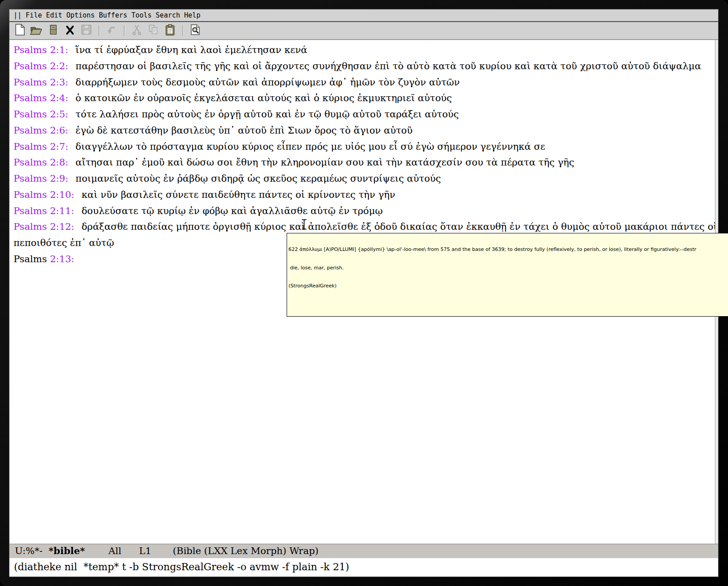  What do you see at coordinates (388, 66) in the screenshot?
I see `verse-text: παρέστησαν οἱ βασιλεῖς τῆς γῆς καὶ οἱ ἄρ…` at bounding box center [388, 66].